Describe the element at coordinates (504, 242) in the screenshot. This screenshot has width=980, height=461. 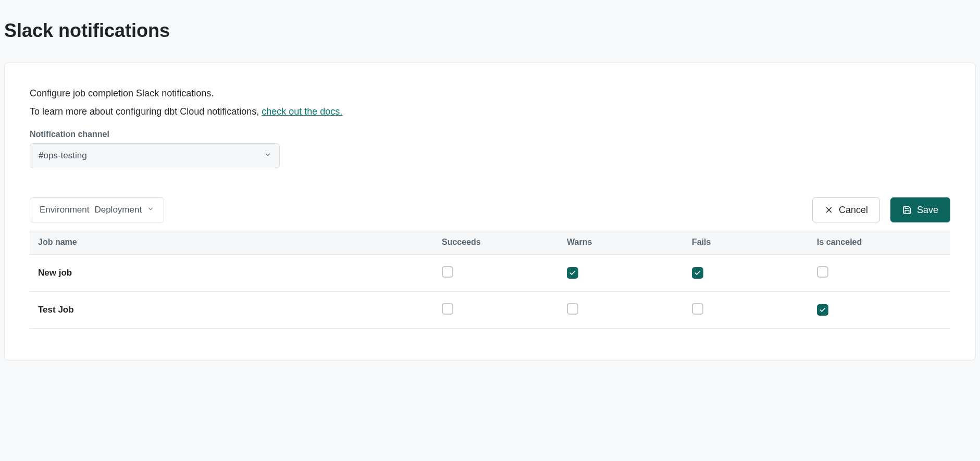
I see `col-header-succeeds: Succeeds` at that location.